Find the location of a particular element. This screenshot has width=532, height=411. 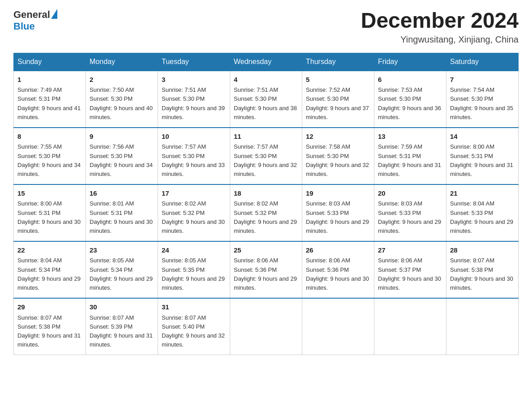

calendar-header: SundayMondayTuesdayWednesdayThursdayFrid… is located at coordinates (266, 62).